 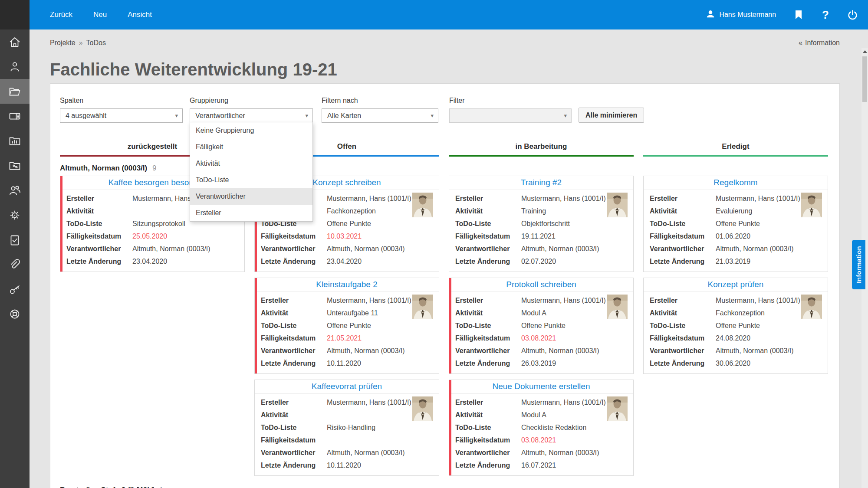 What do you see at coordinates (858, 265) in the screenshot?
I see `information-tab-label: Information` at bounding box center [858, 265].